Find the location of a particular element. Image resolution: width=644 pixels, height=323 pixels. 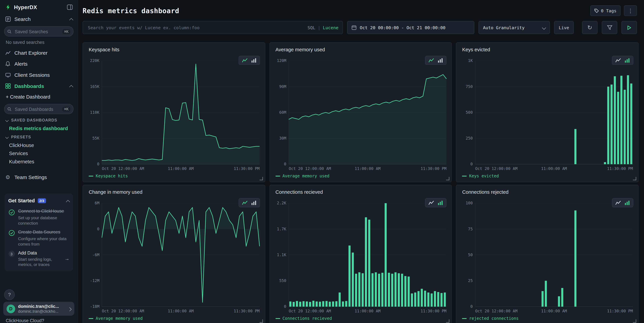

event-search-box: SQL | Lucene is located at coordinates (213, 27).